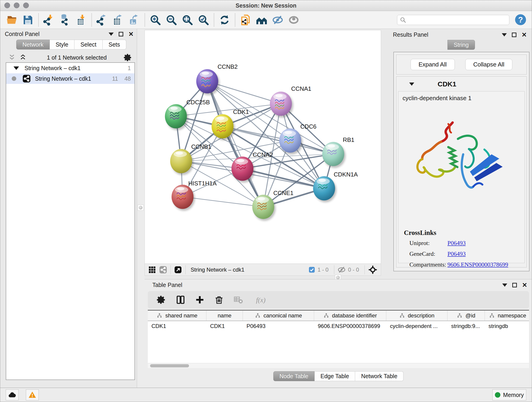 The width and height of the screenshot is (532, 402). Describe the element at coordinates (417, 316) in the screenshot. I see `column-header-description: description` at that location.